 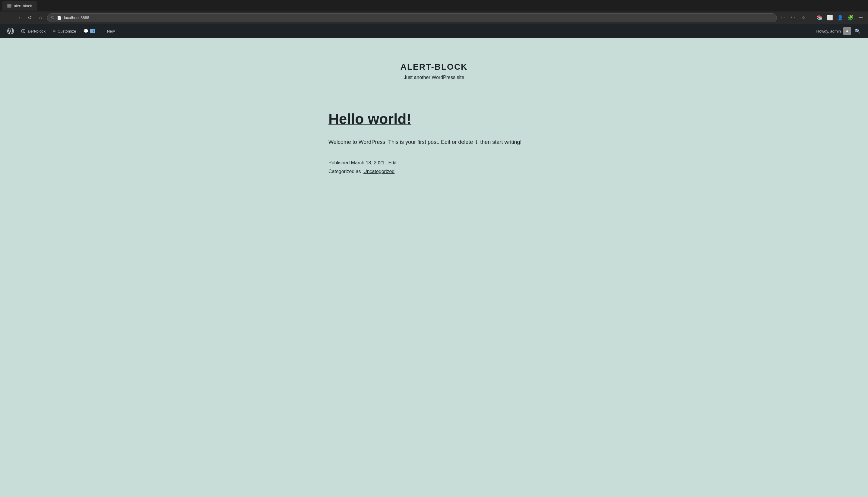 I want to click on wp-admin-bar: alert-block ✏ Customize 💬 0 + New Howdy,…, so click(x=434, y=31).